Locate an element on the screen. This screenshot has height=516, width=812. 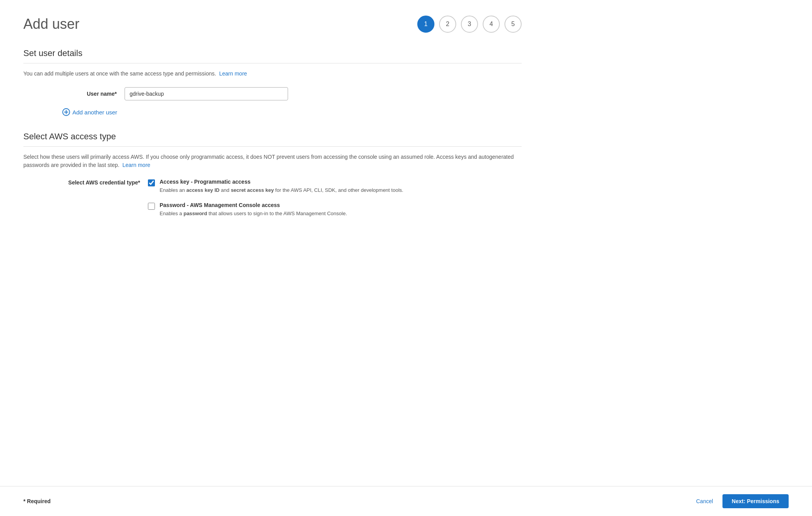
add-another-user-label: Add another user is located at coordinates (95, 112).